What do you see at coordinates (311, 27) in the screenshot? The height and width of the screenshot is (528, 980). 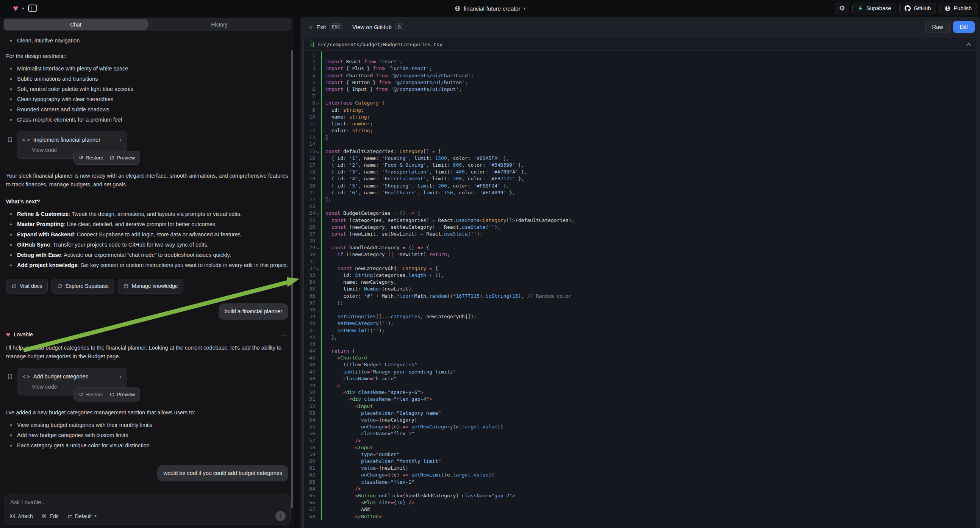 I see `chevron-left-icon: ‹` at bounding box center [311, 27].